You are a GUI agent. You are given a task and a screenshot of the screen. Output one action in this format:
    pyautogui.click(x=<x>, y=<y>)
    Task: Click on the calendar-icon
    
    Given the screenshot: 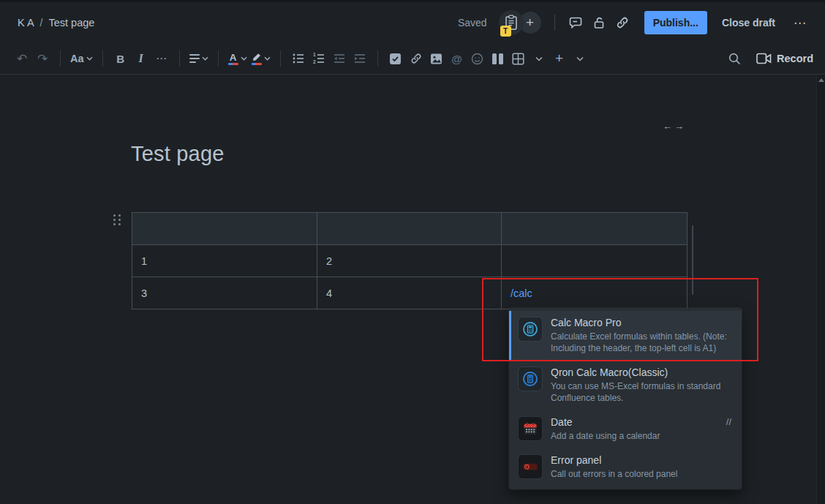 What is the action you would take?
    pyautogui.click(x=530, y=429)
    